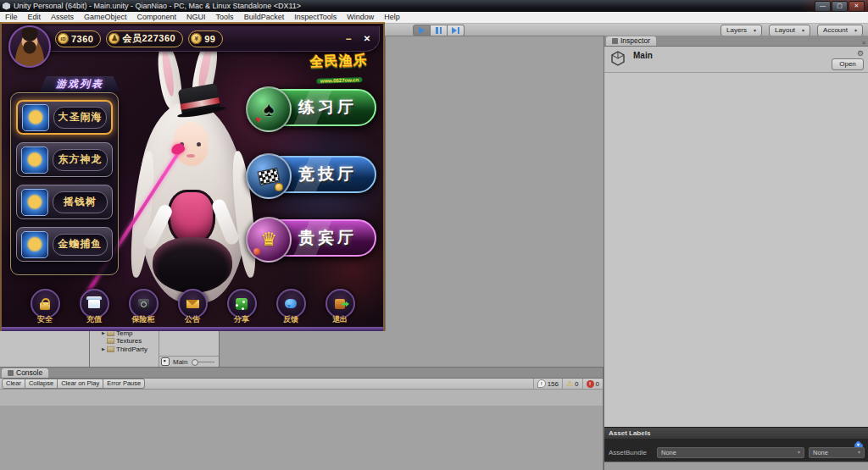  Describe the element at coordinates (313, 174) in the screenshot. I see `arena-hall-button: 竞技厅` at that location.